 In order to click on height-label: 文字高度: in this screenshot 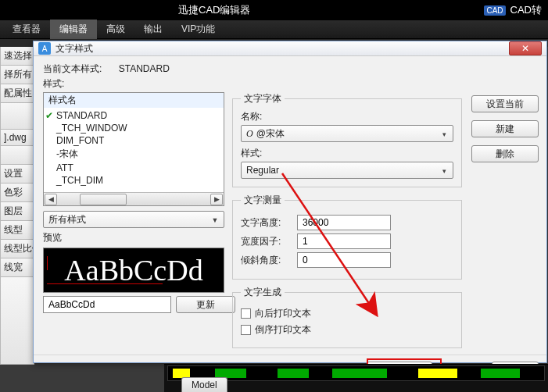, I will do `click(269, 223)`.